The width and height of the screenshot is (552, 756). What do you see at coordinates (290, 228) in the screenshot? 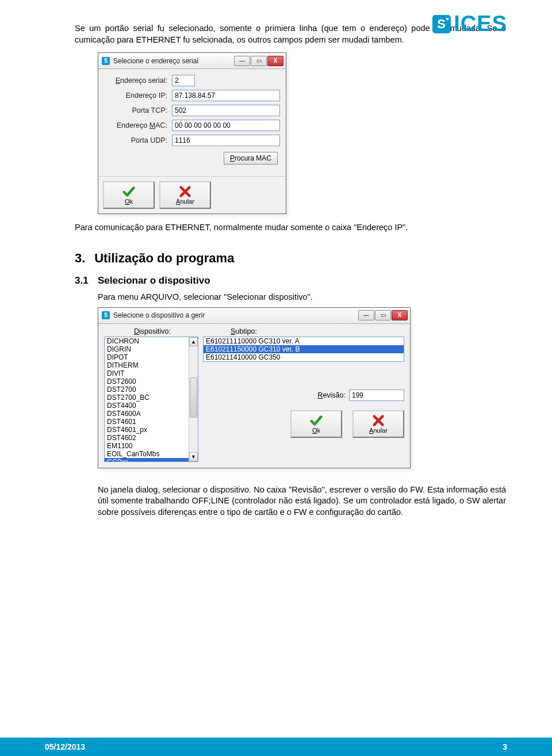
I see `paragraph-ethernet-note: Para comunicação para ETHERNET, normalme…` at bounding box center [290, 228].